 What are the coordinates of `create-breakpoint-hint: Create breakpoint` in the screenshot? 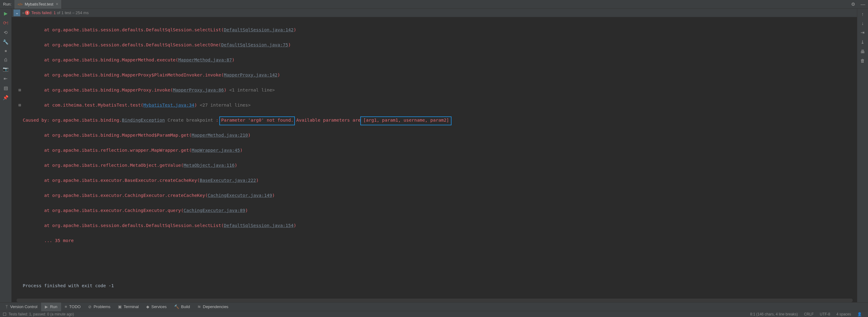 It's located at (190, 120).